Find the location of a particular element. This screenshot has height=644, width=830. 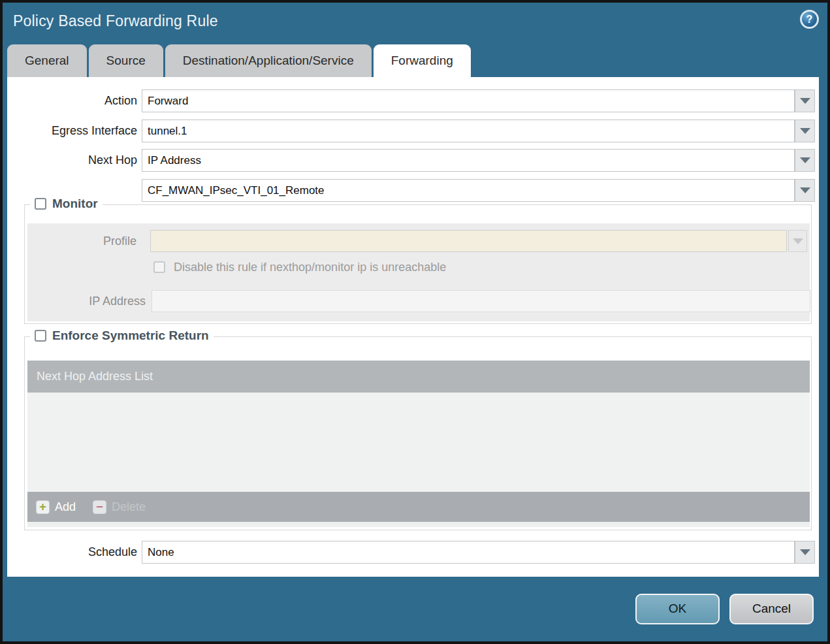

egress-interface-label: Egress Interface is located at coordinates (72, 131).